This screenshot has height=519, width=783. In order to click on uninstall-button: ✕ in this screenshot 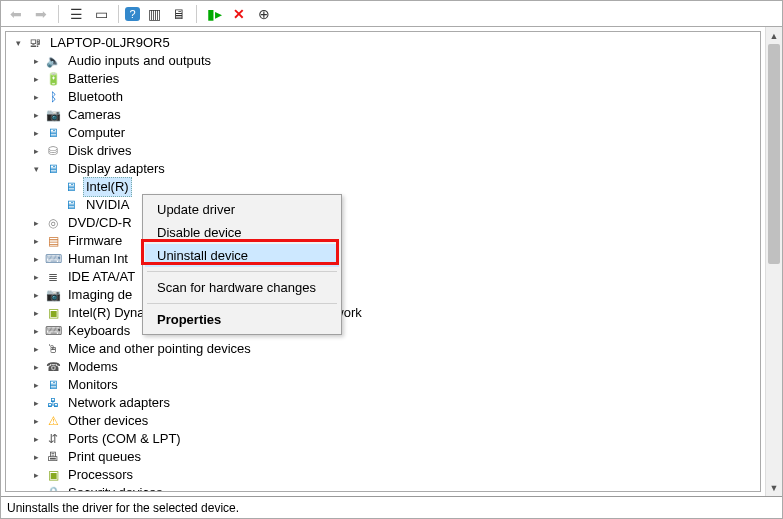, I will do `click(239, 14)`.